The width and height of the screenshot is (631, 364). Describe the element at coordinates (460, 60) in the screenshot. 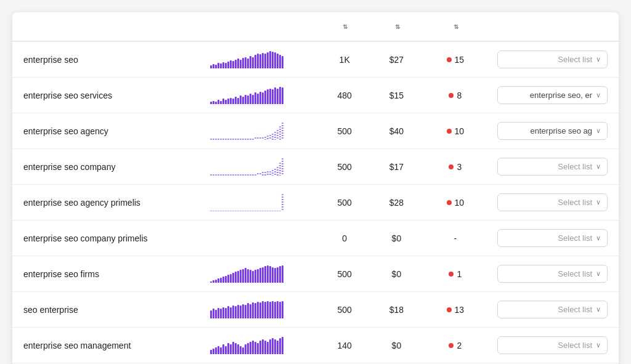

I see `ppcd-number: 15` at that location.